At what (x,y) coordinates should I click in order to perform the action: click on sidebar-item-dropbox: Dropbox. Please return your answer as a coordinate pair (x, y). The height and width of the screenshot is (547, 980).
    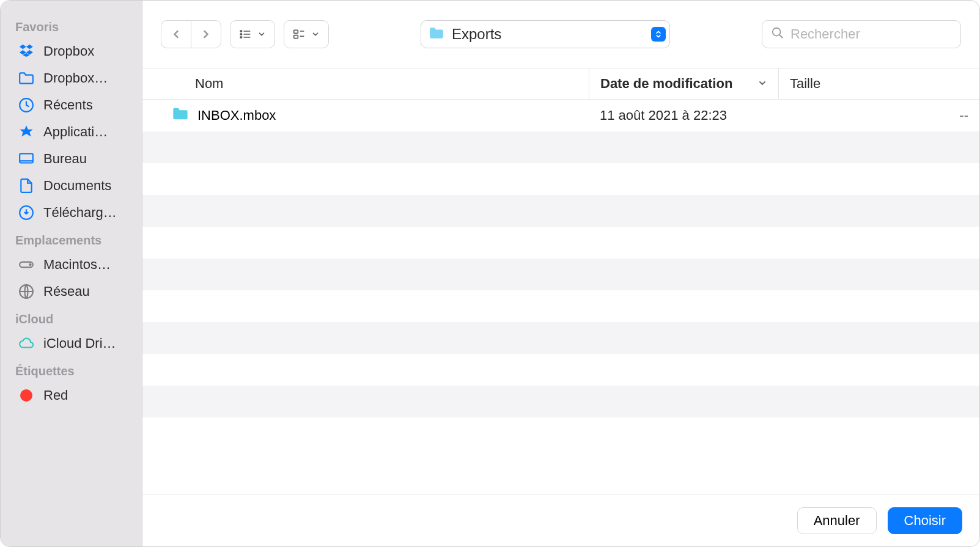
    Looking at the image, I should click on (71, 51).